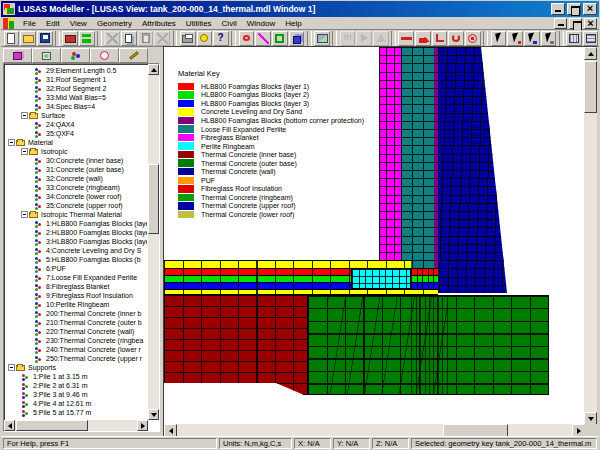 This screenshot has height=450, width=600. What do you see at coordinates (499, 38) in the screenshot?
I see `select-cursor` at bounding box center [499, 38].